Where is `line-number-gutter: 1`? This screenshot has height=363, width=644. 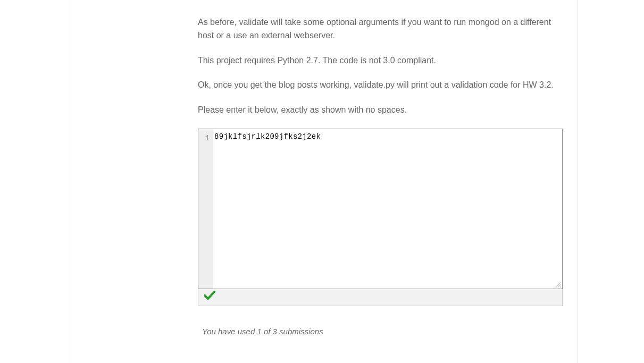
line-number-gutter: 1 is located at coordinates (206, 209).